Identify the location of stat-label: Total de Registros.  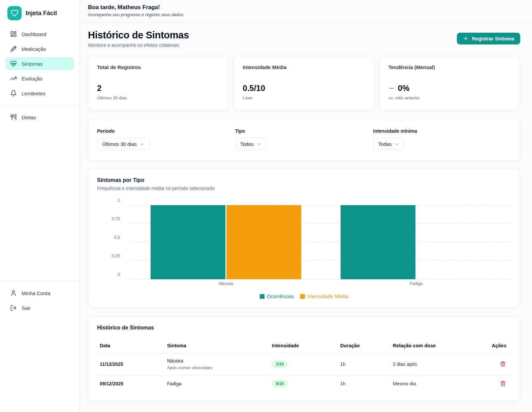
(158, 67).